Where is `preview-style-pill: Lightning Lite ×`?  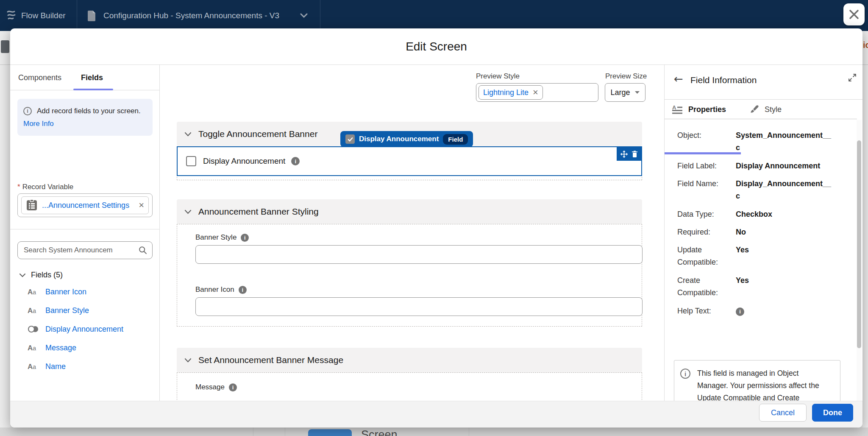
preview-style-pill: Lightning Lite × is located at coordinates (511, 92).